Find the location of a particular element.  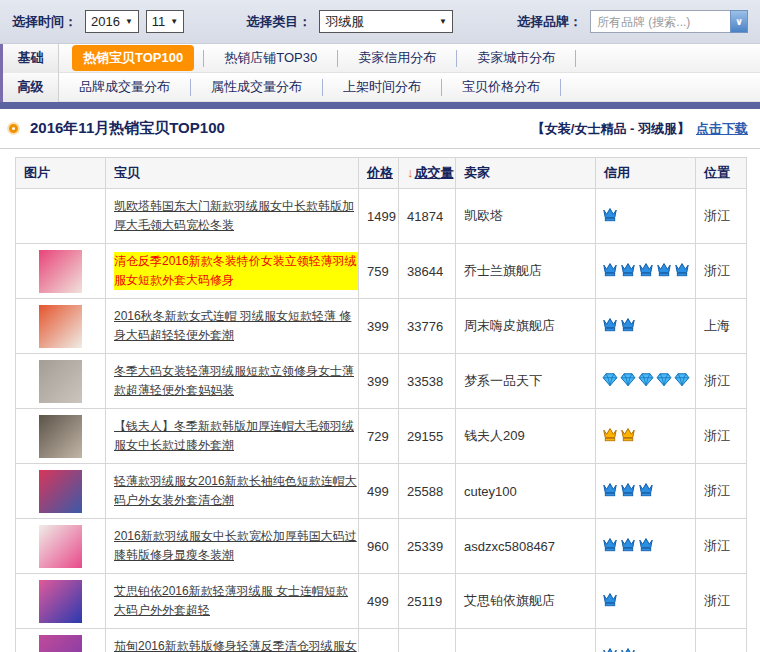

product-title-link: 冬季大码女装轻薄羽绒服短款立领修身女士薄款超薄轻便外套妈妈装 is located at coordinates (236, 380).